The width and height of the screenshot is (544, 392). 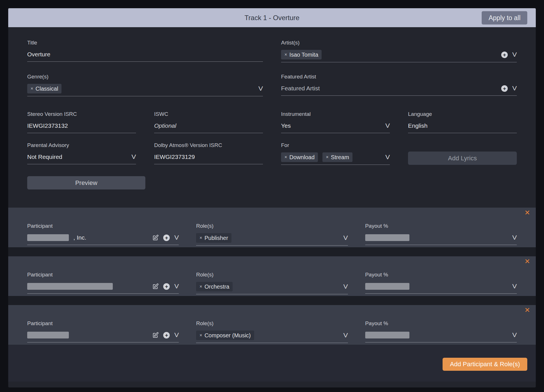 What do you see at coordinates (485, 364) in the screenshot?
I see `add-participant-role-button: Add Participant & Role(s)` at bounding box center [485, 364].